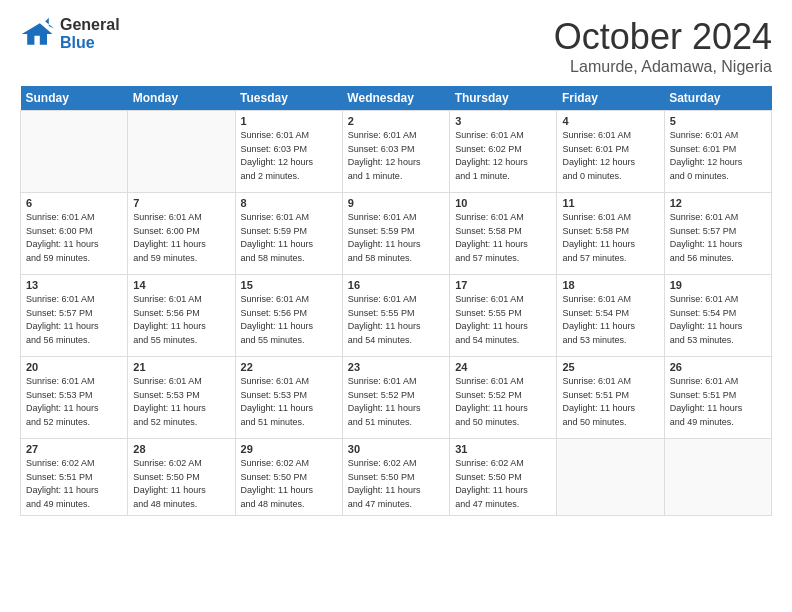 The height and width of the screenshot is (612, 792). What do you see at coordinates (718, 316) in the screenshot?
I see `calendar-cell: 19Sunrise: 6:01 AMSunset: 5:54 PMDayligh…` at bounding box center [718, 316].